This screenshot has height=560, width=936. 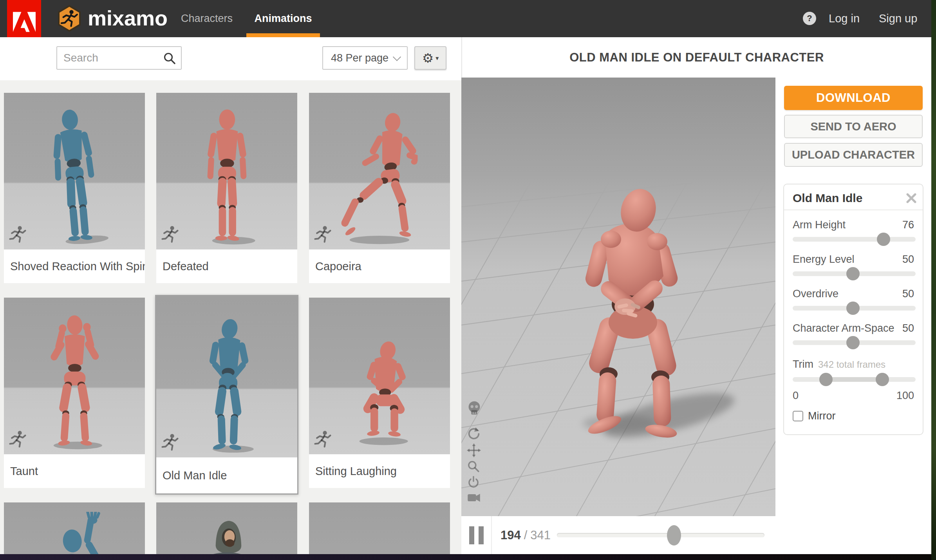 What do you see at coordinates (674, 535) in the screenshot?
I see `scrubber-thumb` at bounding box center [674, 535].